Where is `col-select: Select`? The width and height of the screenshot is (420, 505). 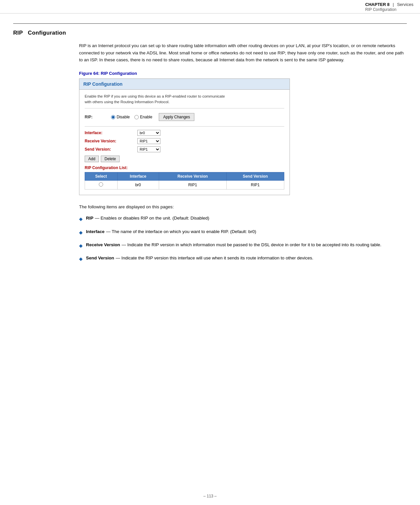 col-select: Select is located at coordinates (101, 177).